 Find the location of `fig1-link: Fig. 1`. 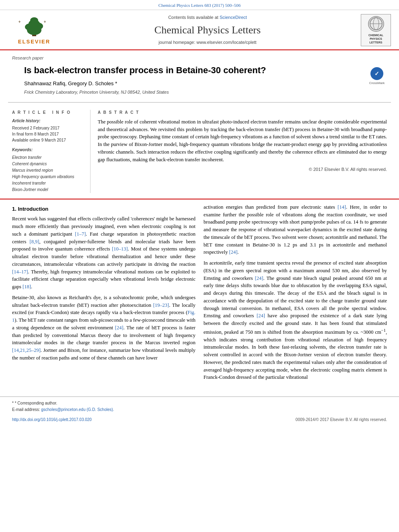

fig1-link: Fig. 1 is located at coordinates (104, 316).